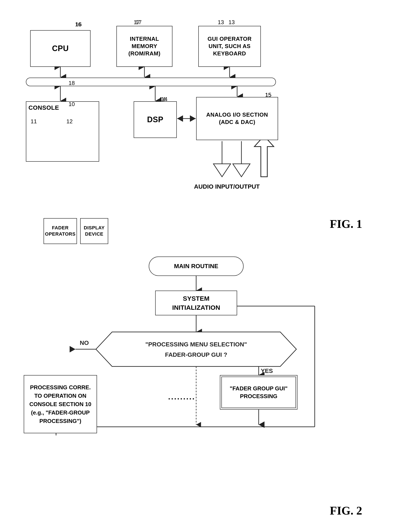 Image resolution: width=399 pixels, height=532 pixels. I want to click on cpu-box: CPU, so click(60, 49).